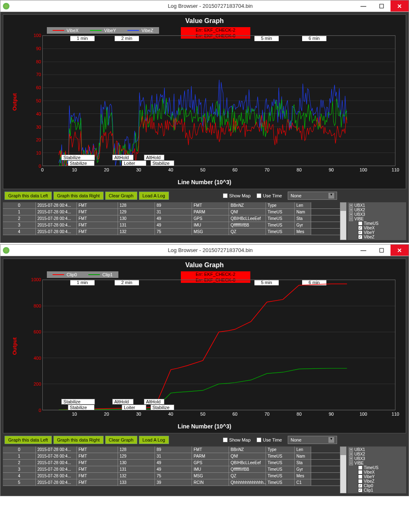 The width and height of the screenshot is (409, 532). Describe the element at coordinates (210, 456) in the screenshot. I see `table-cell: PARM` at that location.